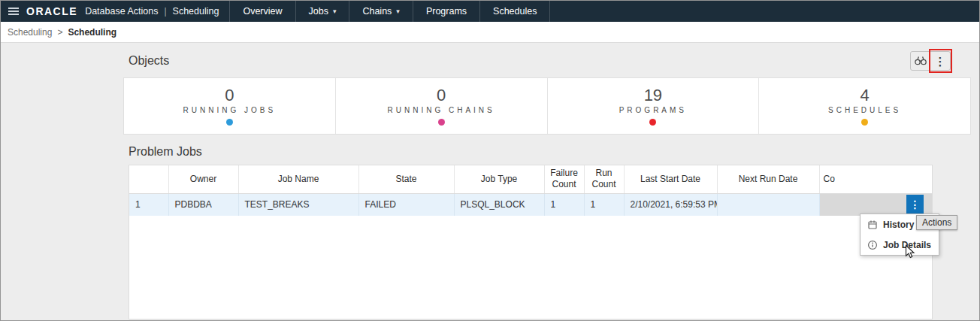 Image resolution: width=980 pixels, height=321 pixels. Describe the element at coordinates (442, 110) in the screenshot. I see `stat-label: RUNNING CHAINS` at that location.